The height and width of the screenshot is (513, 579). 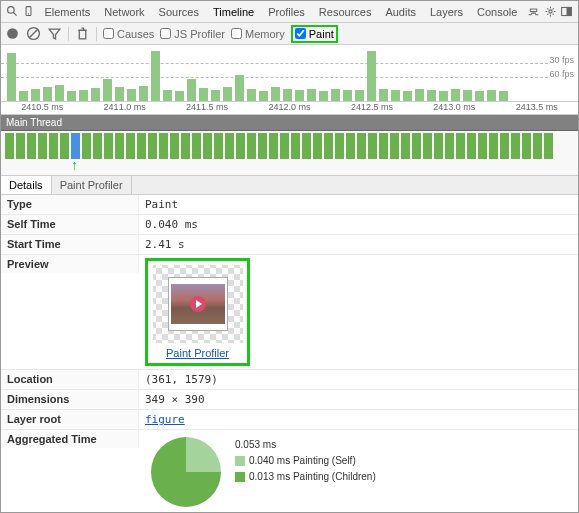 What do you see at coordinates (534, 12) in the screenshot?
I see `drawer-icon` at bounding box center [534, 12].